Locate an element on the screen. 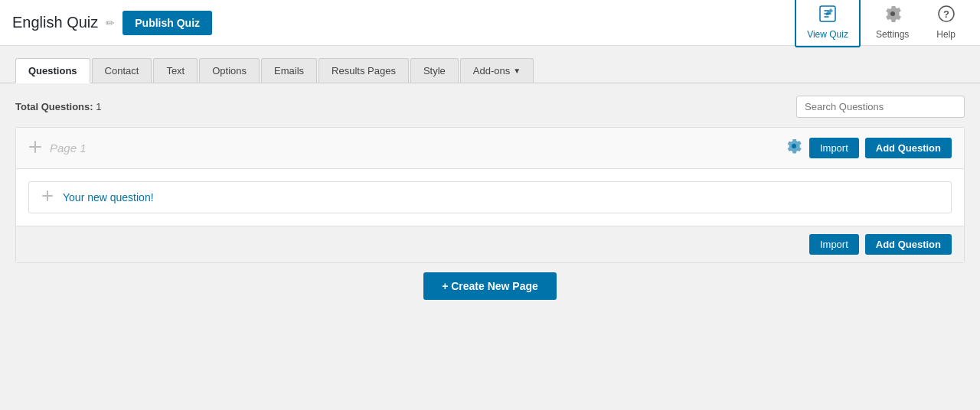 This screenshot has width=980, height=410. page-footer: Import Add Question is located at coordinates (490, 244).